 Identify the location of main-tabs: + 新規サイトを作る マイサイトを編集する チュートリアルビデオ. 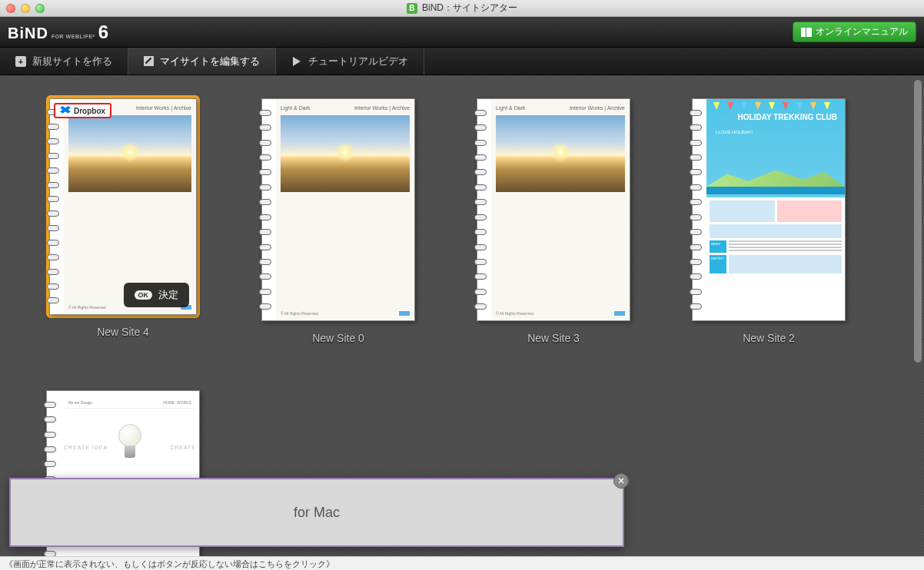
(462, 61).